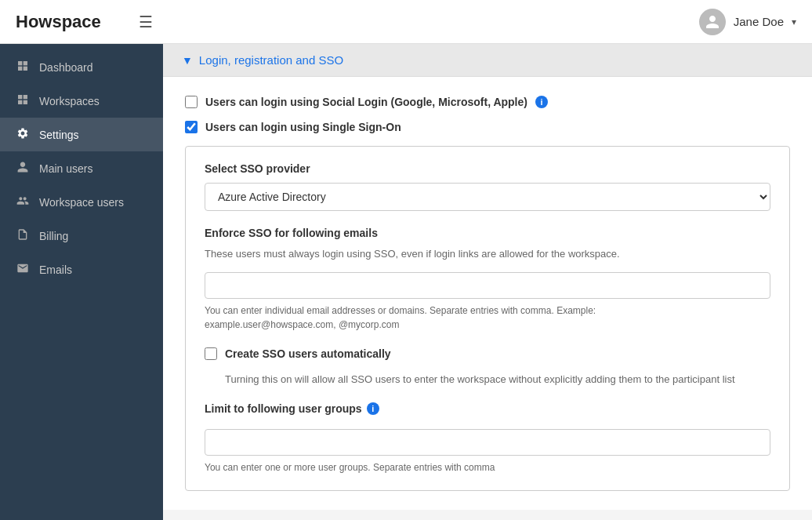 This screenshot has width=812, height=520. I want to click on sidebar-label-dashboard: Dashboard, so click(66, 67).